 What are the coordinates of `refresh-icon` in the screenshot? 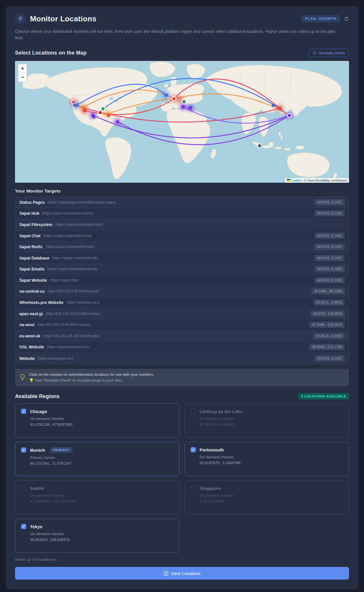 It's located at (347, 19).